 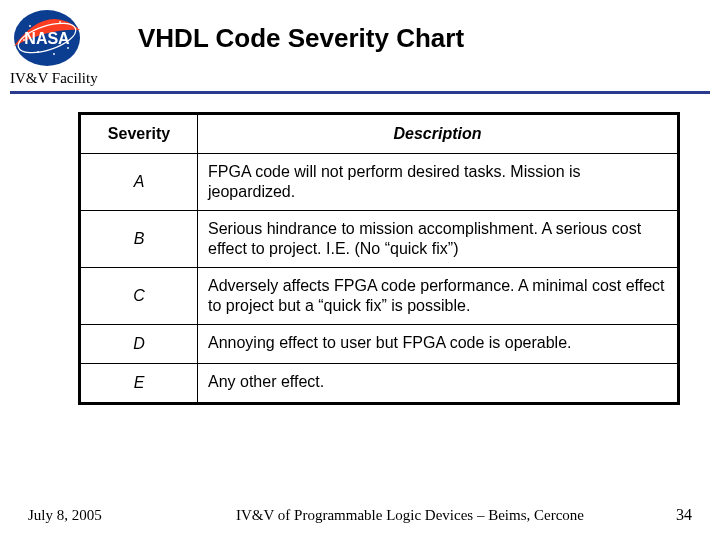 What do you see at coordinates (409, 38) in the screenshot?
I see `slide-title: VHDL Code Severity Chart` at bounding box center [409, 38].